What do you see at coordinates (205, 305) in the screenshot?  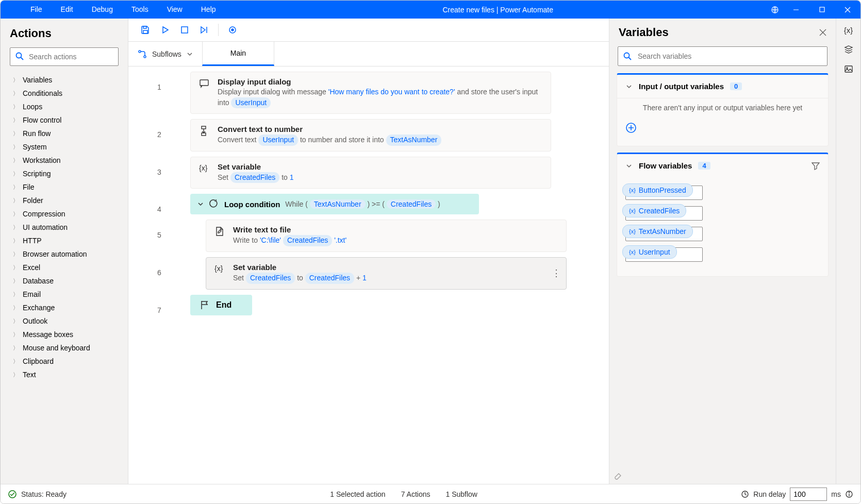 I see `flag-icon` at bounding box center [205, 305].